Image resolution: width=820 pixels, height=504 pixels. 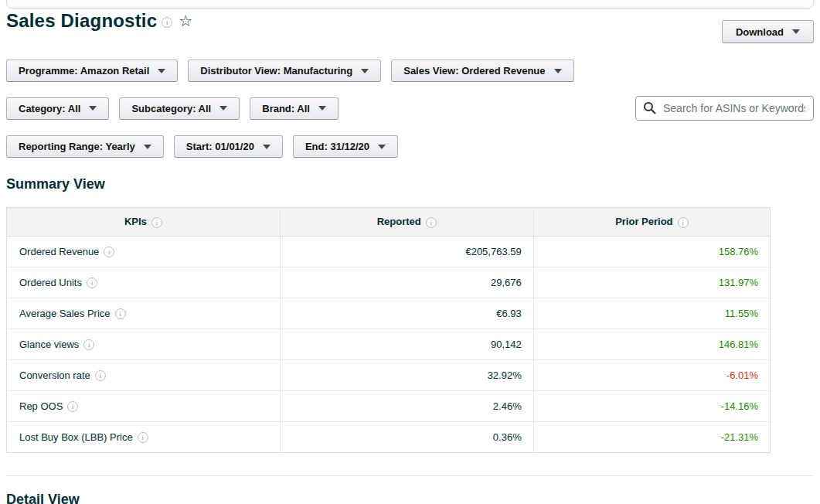 I want to click on kpi-label: Rep OOS, so click(x=41, y=407).